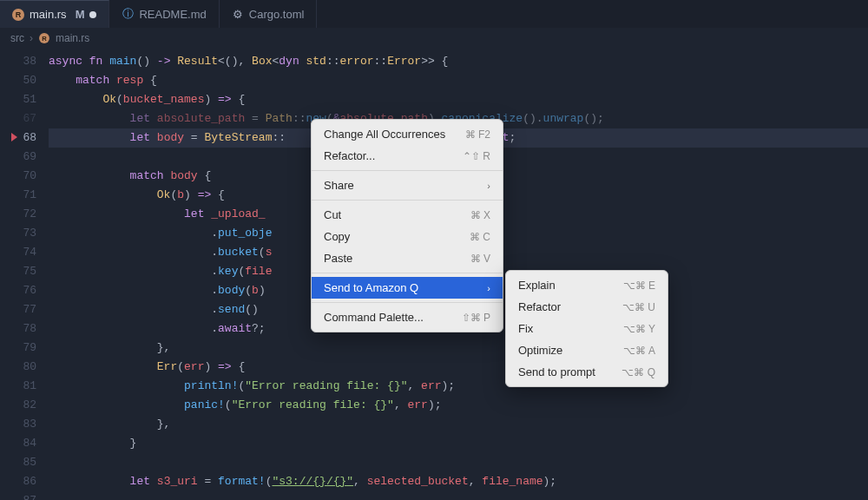 The width and height of the screenshot is (868, 500). I want to click on menu-item: Refactor...⌃⇧ R, so click(407, 156).